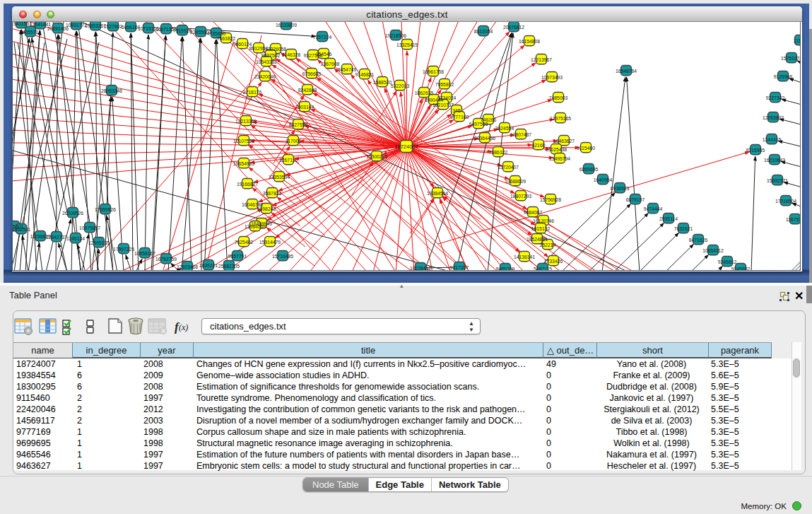 The height and width of the screenshot is (514, 812). I want to click on svg-text: 8427552, so click(298, 124).